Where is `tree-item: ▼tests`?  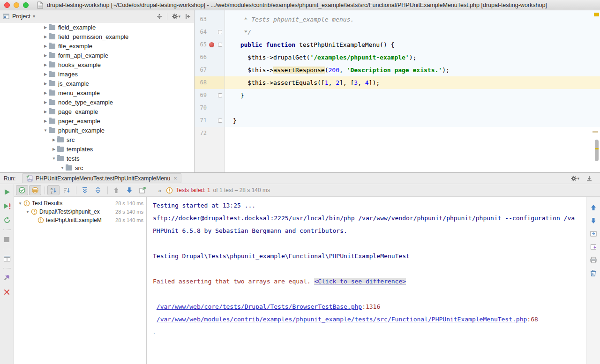 tree-item: ▼tests is located at coordinates (97, 158).